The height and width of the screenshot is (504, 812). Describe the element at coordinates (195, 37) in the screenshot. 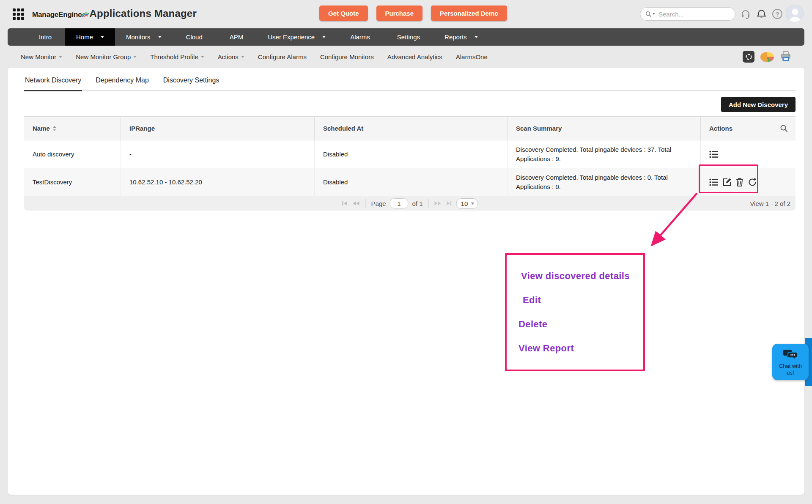

I see `nav-cloud: Cloud` at that location.